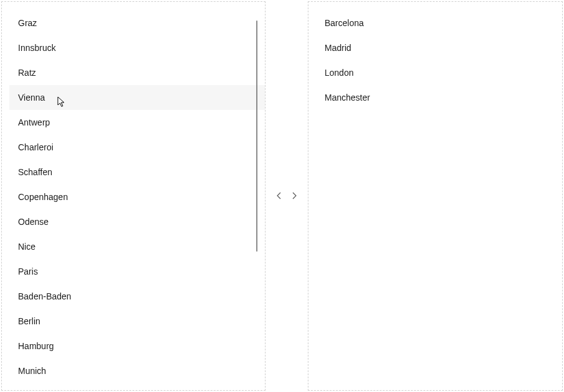 The image size is (564, 392). I want to click on move-right-button, so click(294, 196).